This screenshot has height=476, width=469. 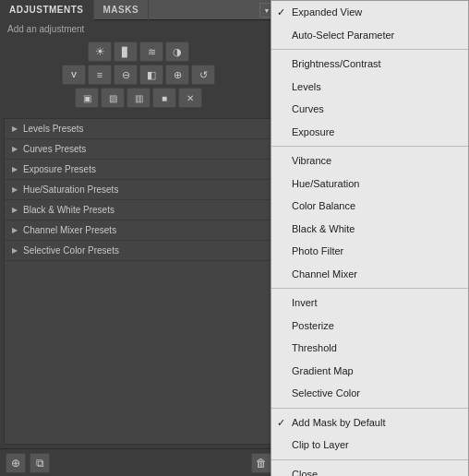 I want to click on preset-item: ▶Black & White Presets, so click(x=138, y=210).